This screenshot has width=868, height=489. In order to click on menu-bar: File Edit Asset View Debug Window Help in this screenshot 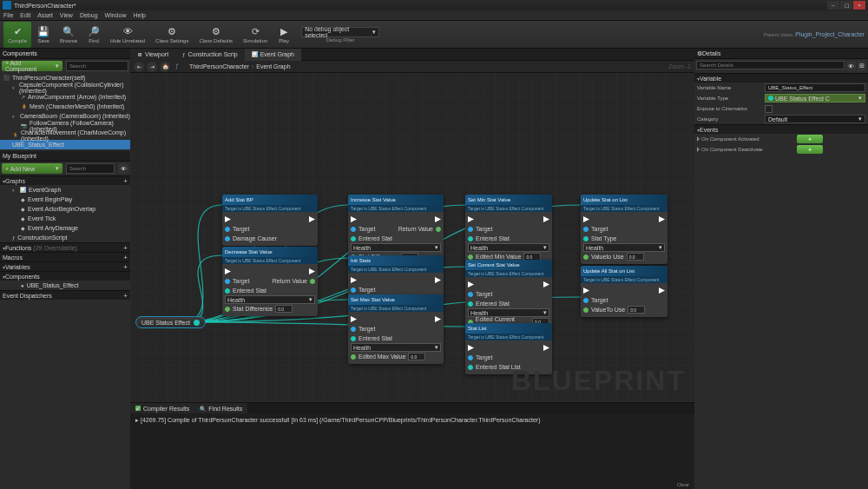, I will do `click(434, 16)`.